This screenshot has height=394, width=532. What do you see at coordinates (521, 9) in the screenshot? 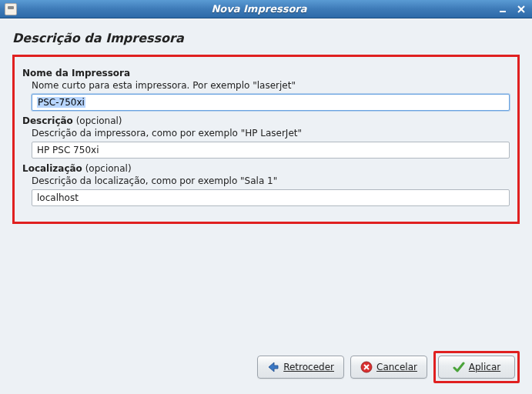
I see `close-button` at bounding box center [521, 9].